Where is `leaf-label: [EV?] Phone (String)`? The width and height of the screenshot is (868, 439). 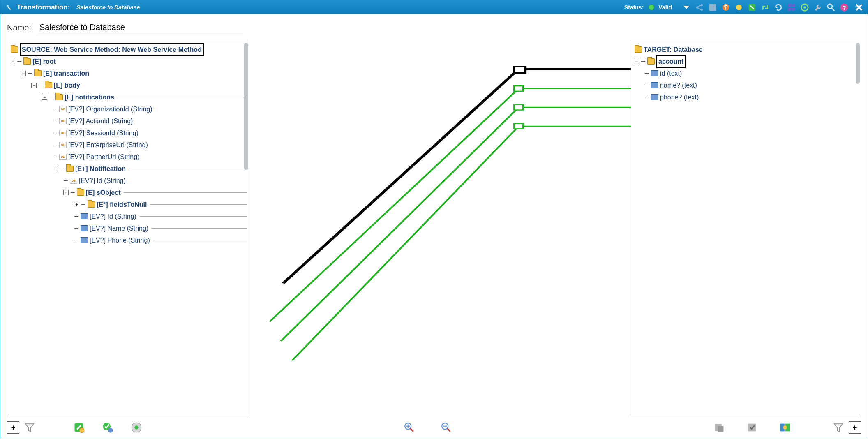 leaf-label: [EV?] Phone (String) is located at coordinates (120, 240).